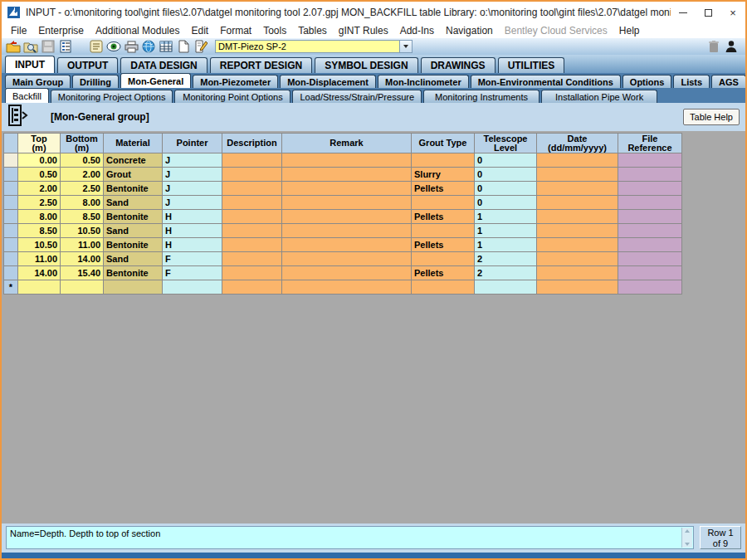 The image size is (747, 560). Describe the element at coordinates (714, 46) in the screenshot. I see `trash-icon` at that location.